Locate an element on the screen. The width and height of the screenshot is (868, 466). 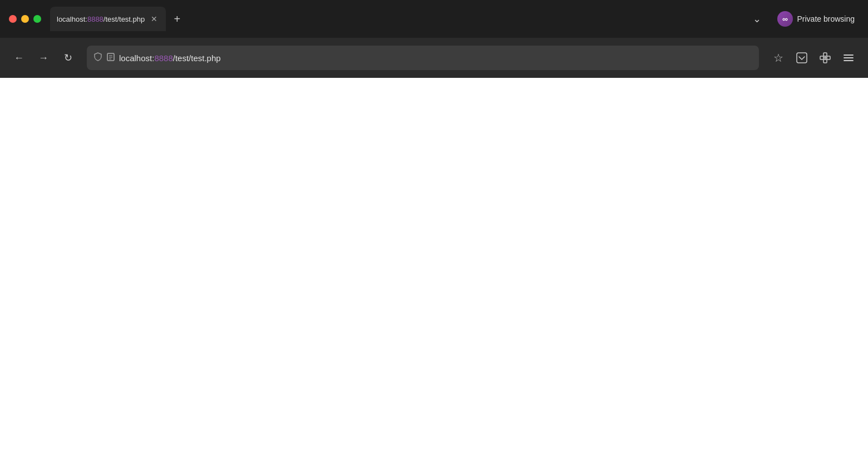
maximize-window-button is located at coordinates (37, 19).